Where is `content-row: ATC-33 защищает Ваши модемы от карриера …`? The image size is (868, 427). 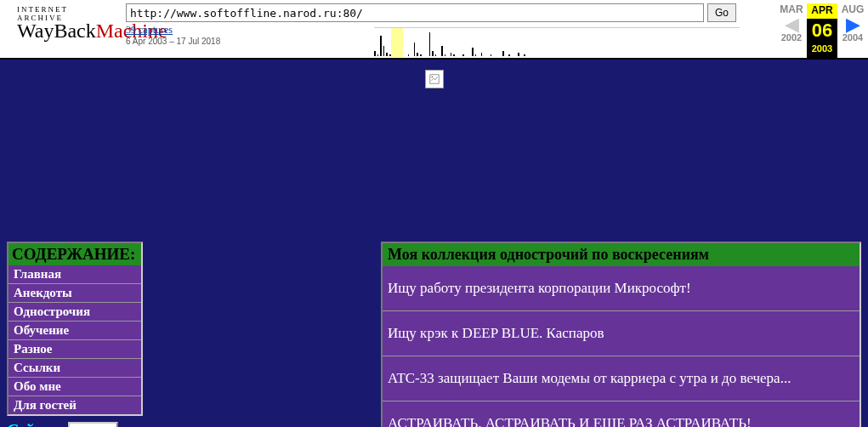
content-row: ATC-33 защищает Ваши модемы от карриера … is located at coordinates (621, 379).